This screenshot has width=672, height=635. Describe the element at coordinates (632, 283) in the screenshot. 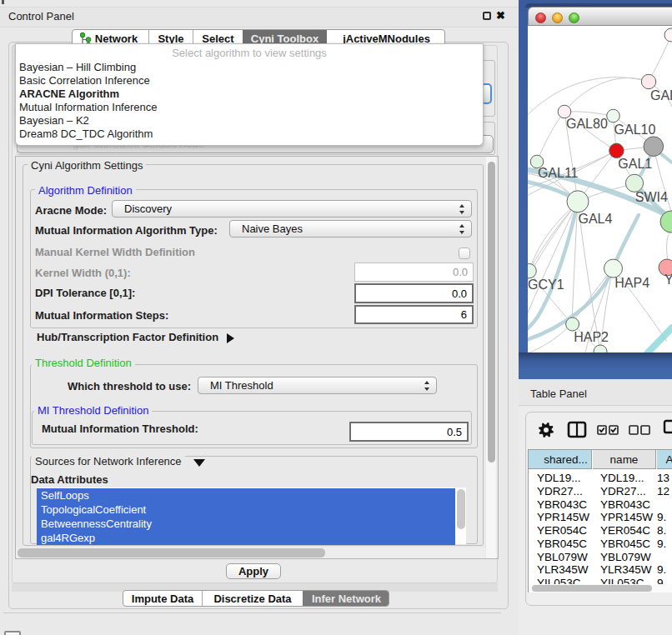

I see `svg-text: HAP4` at that location.